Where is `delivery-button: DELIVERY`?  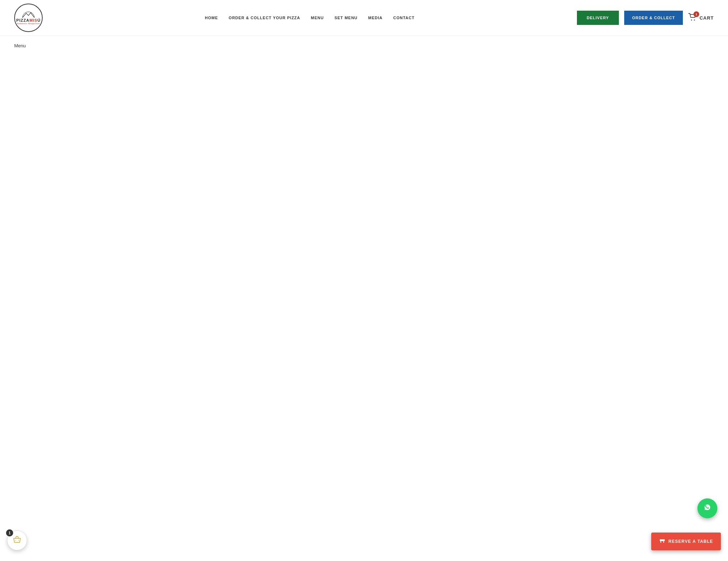
delivery-button: DELIVERY is located at coordinates (598, 18).